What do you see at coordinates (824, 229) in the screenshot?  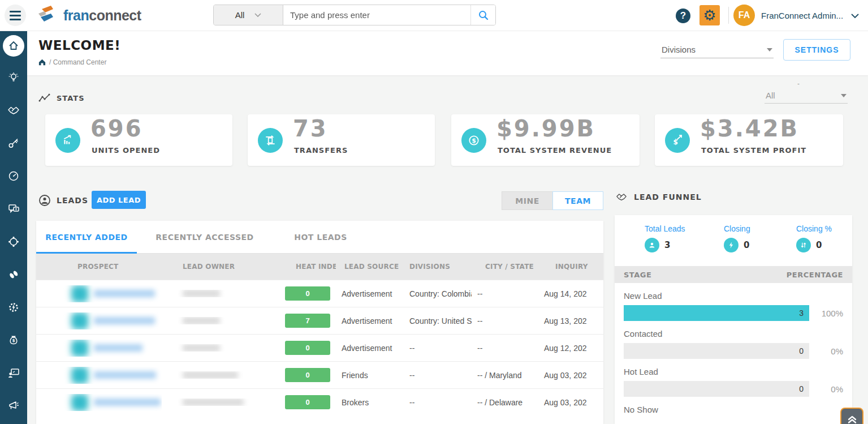 I see `closing-pct-link: Closing %` at bounding box center [824, 229].